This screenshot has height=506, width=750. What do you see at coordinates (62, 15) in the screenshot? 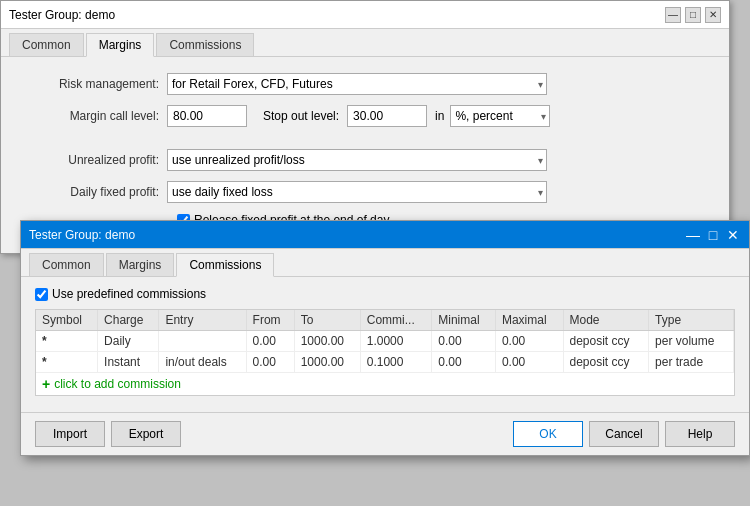
I see `bg-window-title: Tester Group: demo` at bounding box center [62, 15].